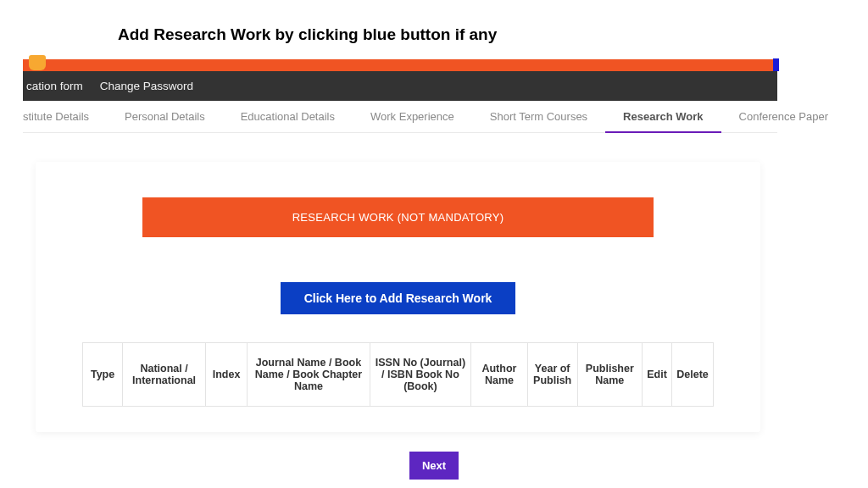  I want to click on top-brand-bar, so click(400, 65).